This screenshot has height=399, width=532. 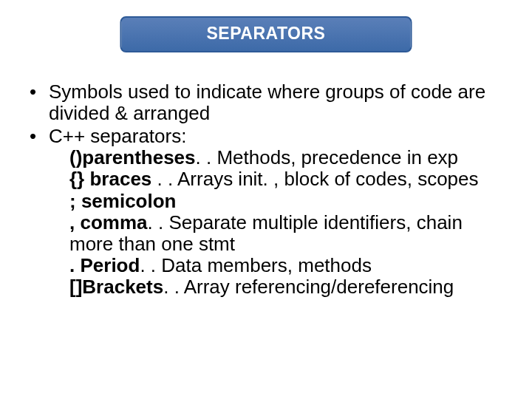 I want to click on title-box: SEPARATORS, so click(x=266, y=34).